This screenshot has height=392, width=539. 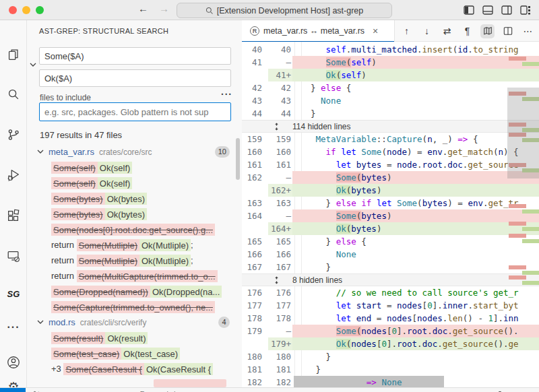 What do you see at coordinates (501, 152) in the screenshot?
I see `code-token: n` at bounding box center [501, 152].